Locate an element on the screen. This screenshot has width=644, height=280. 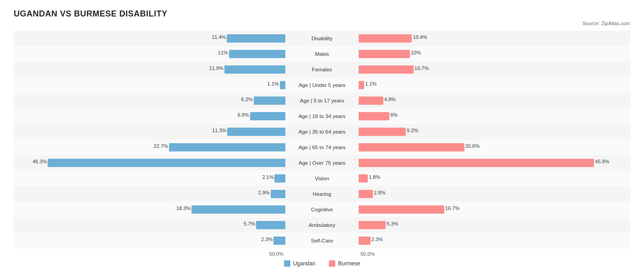
bars-wrapper: 5.7% Ambulatory 5.3% is located at coordinates (322, 225).